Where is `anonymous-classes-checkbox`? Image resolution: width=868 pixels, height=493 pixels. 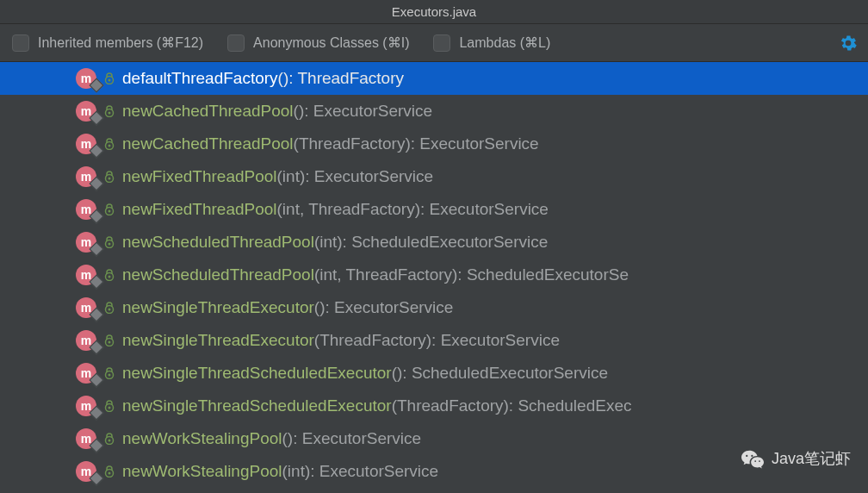
anonymous-classes-checkbox is located at coordinates (236, 43).